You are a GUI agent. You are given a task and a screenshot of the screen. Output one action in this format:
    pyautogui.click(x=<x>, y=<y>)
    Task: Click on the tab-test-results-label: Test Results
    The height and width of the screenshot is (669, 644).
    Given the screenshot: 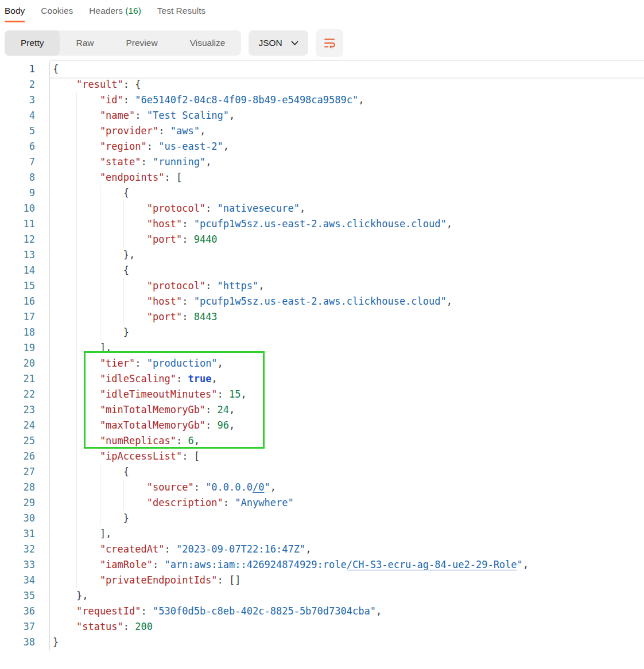 What is the action you would take?
    pyautogui.click(x=181, y=10)
    